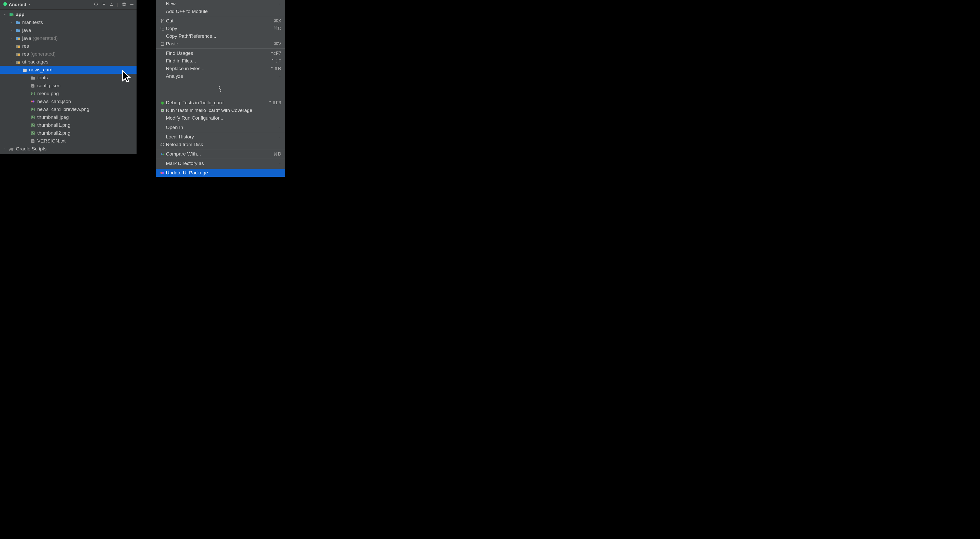 This screenshot has width=980, height=539. What do you see at coordinates (162, 103) in the screenshot?
I see `bug-icon` at bounding box center [162, 103].